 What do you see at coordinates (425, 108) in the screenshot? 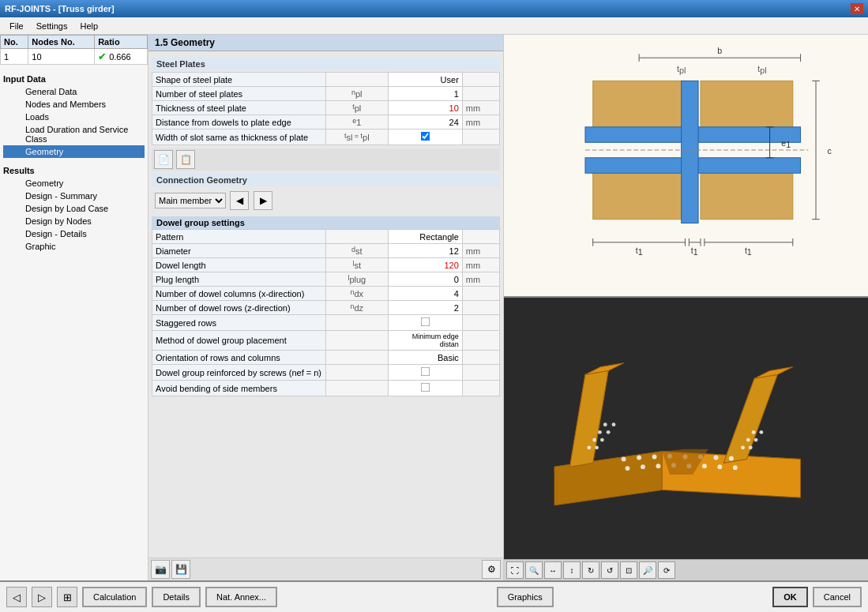
I see `sp-thickness-value: 10` at bounding box center [425, 108].